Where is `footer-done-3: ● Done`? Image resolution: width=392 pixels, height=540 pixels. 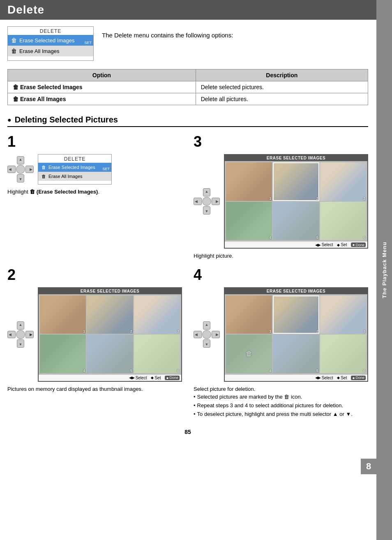 footer-done-3: ● Done is located at coordinates (358, 245).